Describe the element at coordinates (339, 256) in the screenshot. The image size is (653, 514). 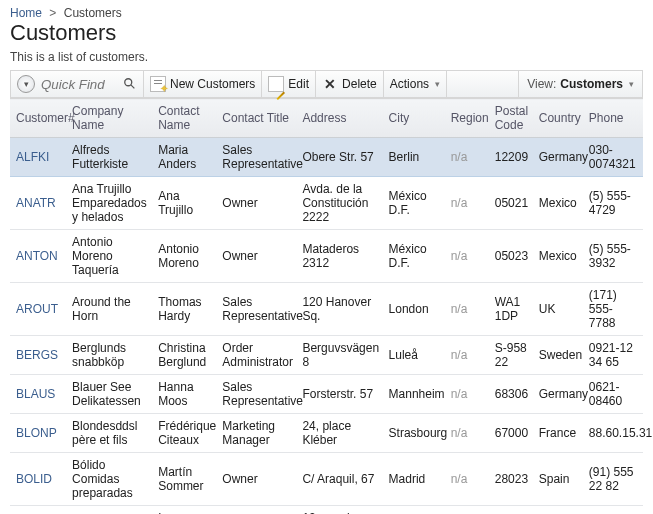
I see `cell-address: Mataderos 2312` at that location.